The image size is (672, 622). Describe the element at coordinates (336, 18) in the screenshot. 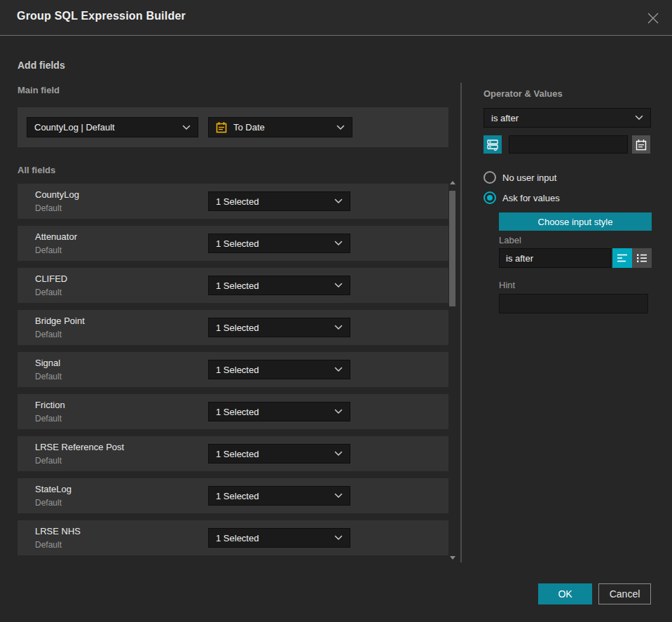

I see `title-bar: Group SQL Expression Builder` at that location.